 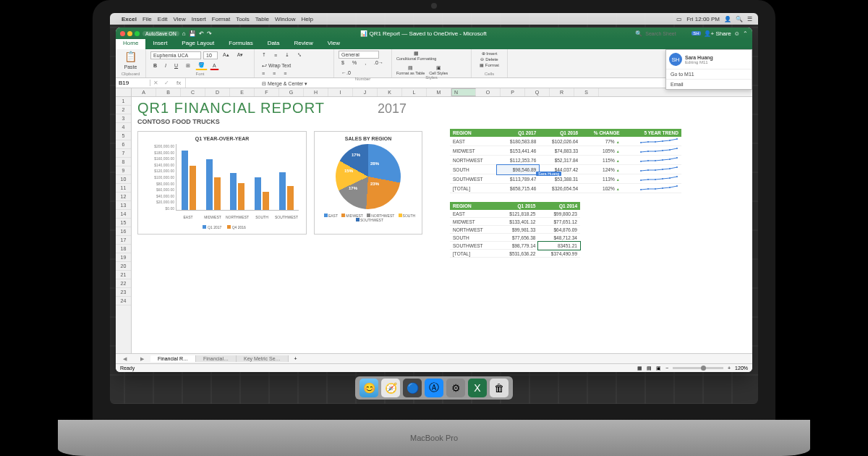 I want to click on row-24: 24, so click(x=123, y=301).